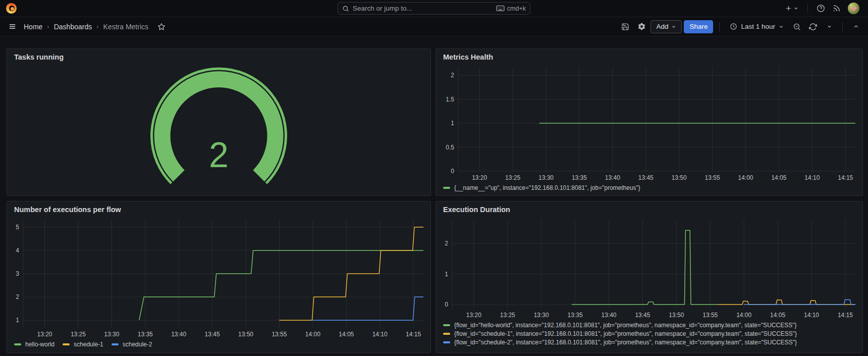 The height and width of the screenshot is (356, 868). Describe the element at coordinates (854, 8) in the screenshot. I see `profile-button` at that location.